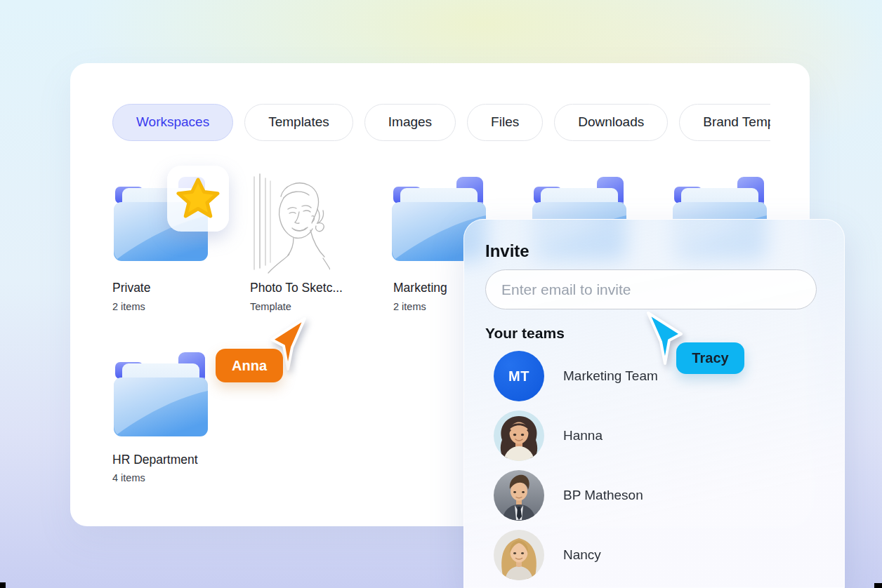  Describe the element at coordinates (129, 478) in the screenshot. I see `folder-item-count: 4 items` at that location.